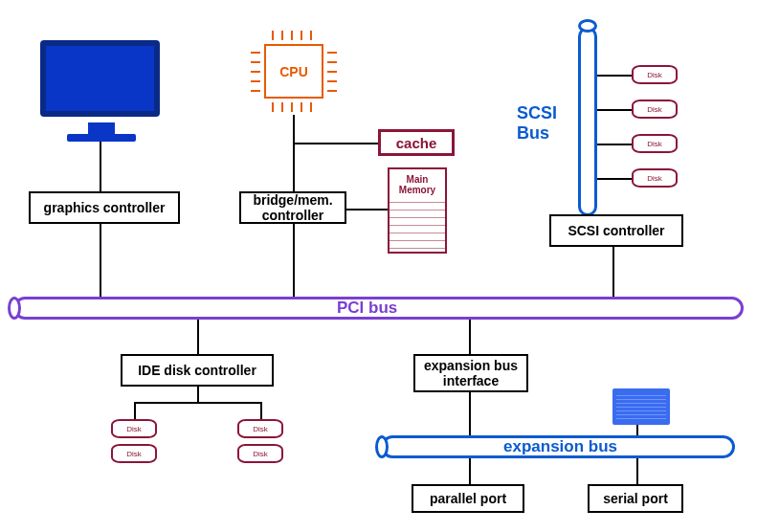 This screenshot has height=532, width=757. I want to click on pci-bus-icon, so click(14, 308).